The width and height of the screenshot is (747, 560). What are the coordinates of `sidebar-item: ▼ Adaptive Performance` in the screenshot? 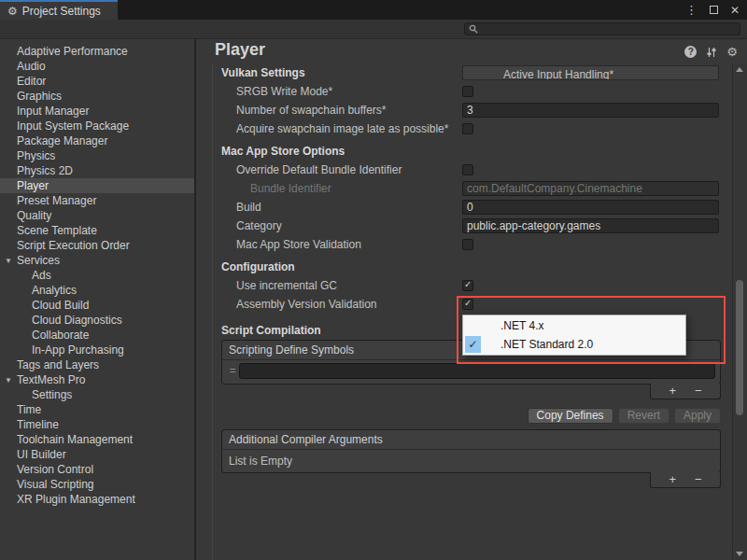 It's located at (97, 51).